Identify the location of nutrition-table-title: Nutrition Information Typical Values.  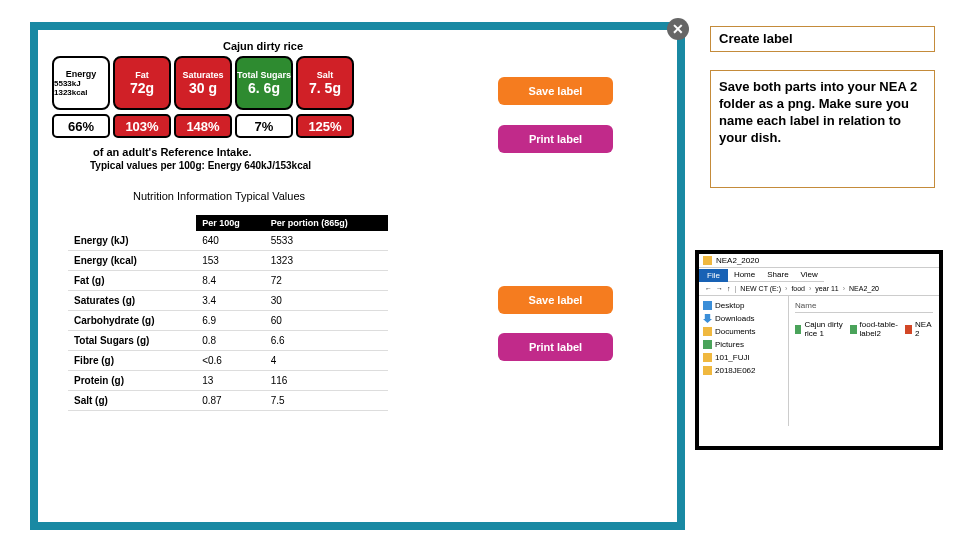
(219, 196).